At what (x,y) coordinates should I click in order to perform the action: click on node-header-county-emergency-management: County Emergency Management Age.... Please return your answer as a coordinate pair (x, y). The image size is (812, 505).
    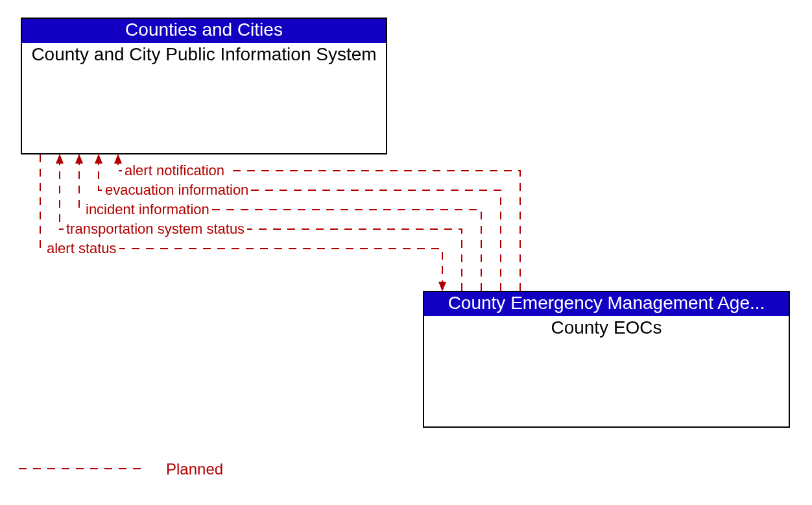
    Looking at the image, I should click on (606, 304).